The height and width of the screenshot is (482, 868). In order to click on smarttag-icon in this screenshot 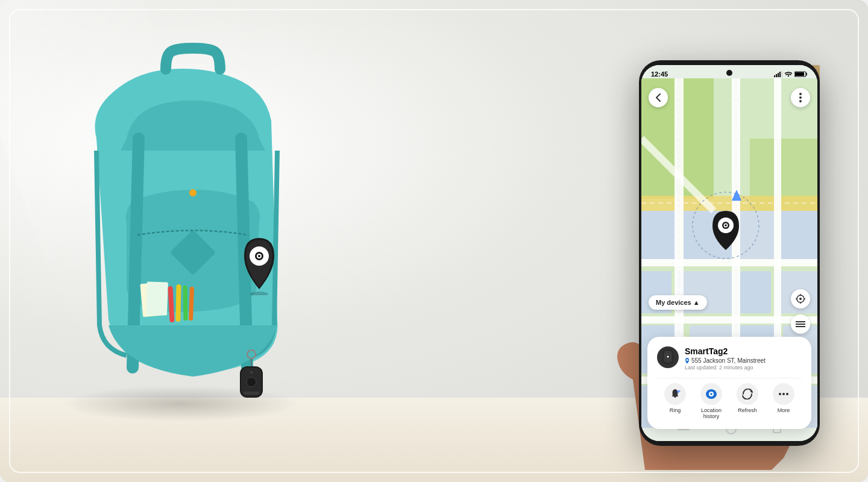, I will do `click(668, 357)`.